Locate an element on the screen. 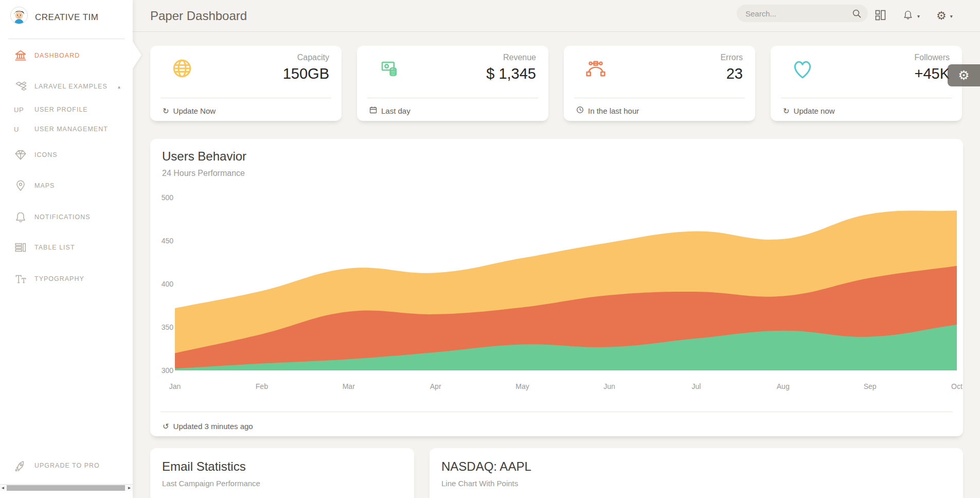 The image size is (980, 498). chart-footer-text: Updated 3 minutes ago is located at coordinates (213, 426).